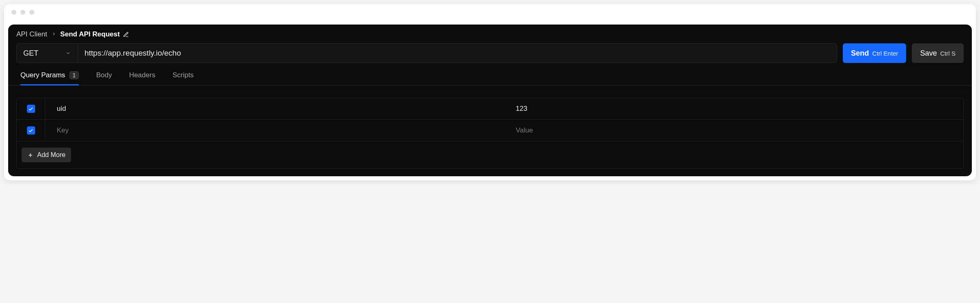 The width and height of the screenshot is (980, 303). I want to click on breadcrumb-current: Send API Request, so click(95, 34).